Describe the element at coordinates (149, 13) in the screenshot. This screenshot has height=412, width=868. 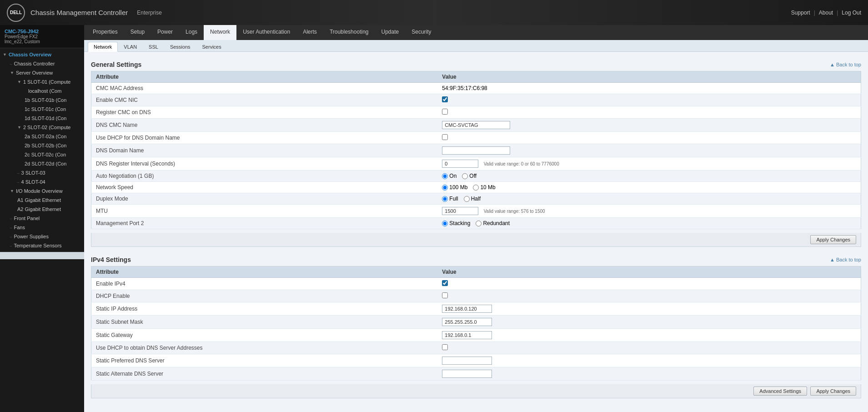
I see `edition-label: Enterprise` at that location.